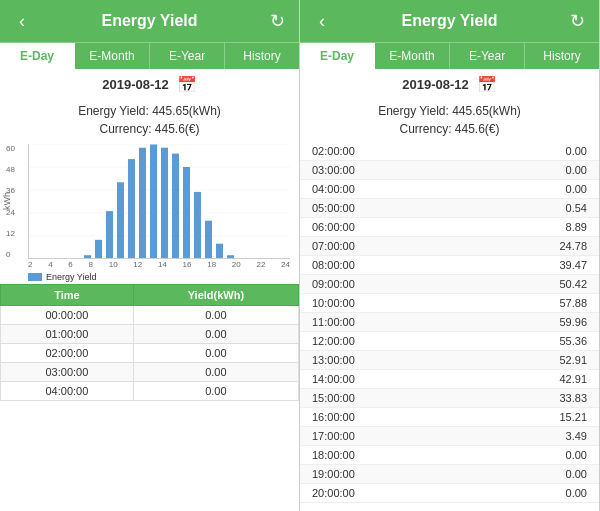 The image size is (600, 511). Describe the element at coordinates (573, 360) in the screenshot. I see `list-value: 52.91` at that location.